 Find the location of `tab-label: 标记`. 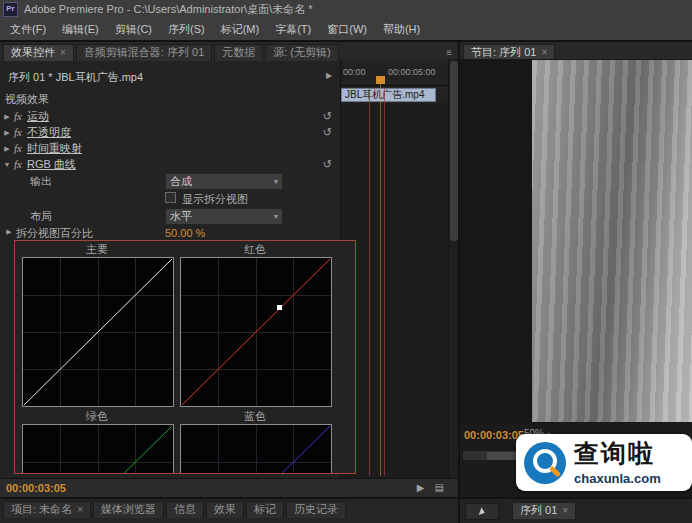

tab-label: 标记 is located at coordinates (265, 510).